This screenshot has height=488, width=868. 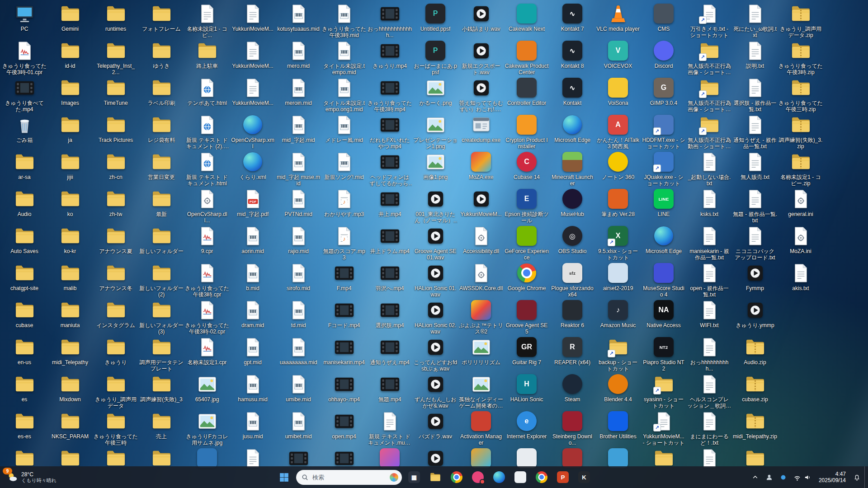 What do you see at coordinates (70, 91) in the screenshot?
I see `desktop-icon: Images` at bounding box center [70, 91].